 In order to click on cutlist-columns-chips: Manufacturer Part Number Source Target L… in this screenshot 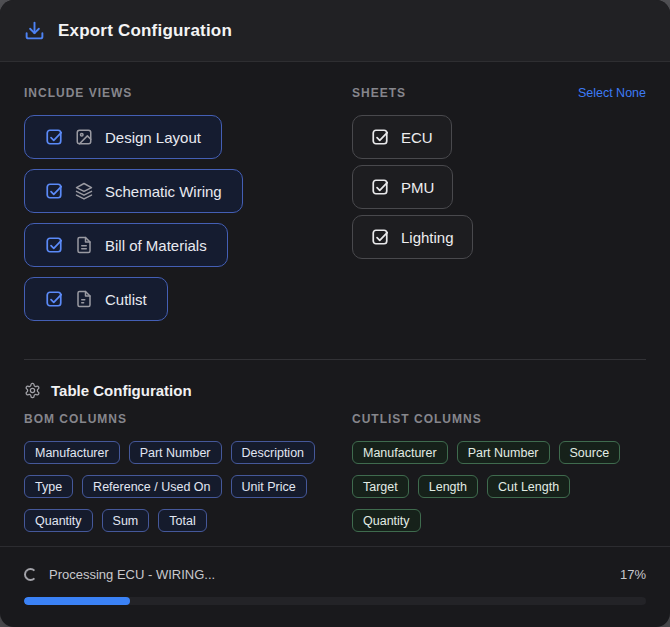, I will do `click(499, 486)`.